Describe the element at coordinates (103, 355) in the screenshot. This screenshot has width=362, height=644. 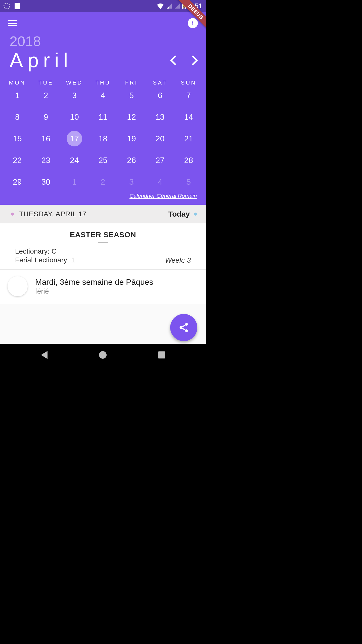
I see `android-navbar` at that location.